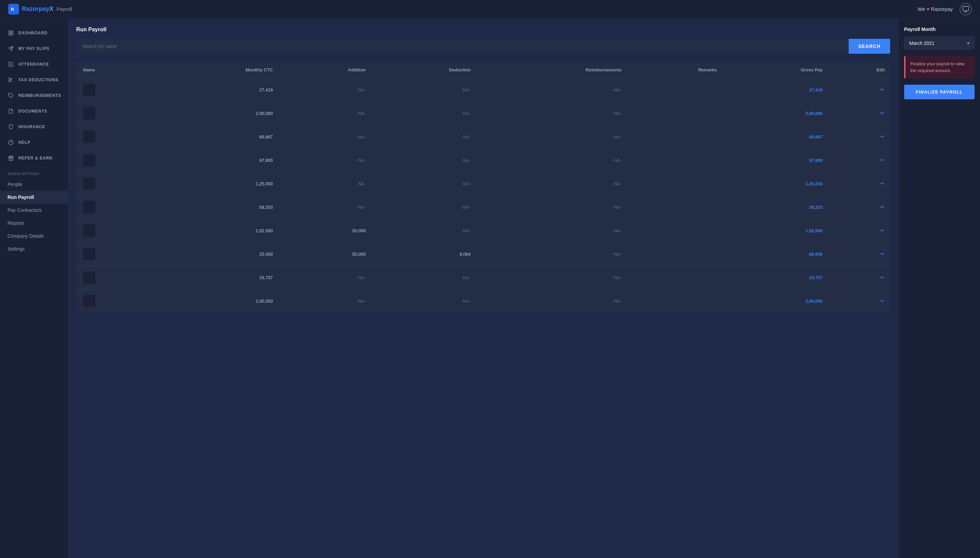 The image size is (980, 558). Describe the element at coordinates (34, 64) in the screenshot. I see `sidebar-item-attendance: ATTENDANCE` at that location.